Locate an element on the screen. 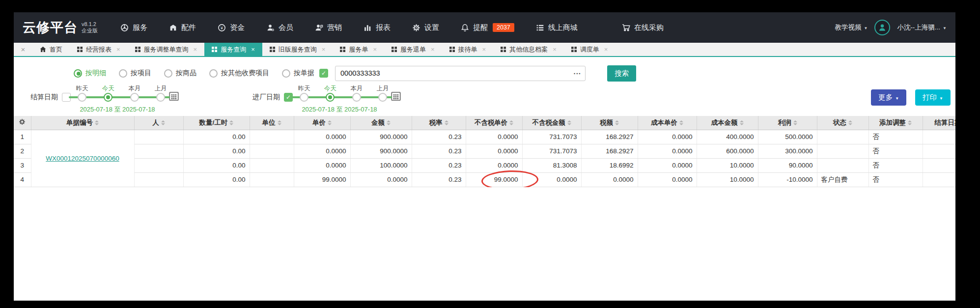 The height and width of the screenshot is (308, 980). header-person: 人 is located at coordinates (159, 123).